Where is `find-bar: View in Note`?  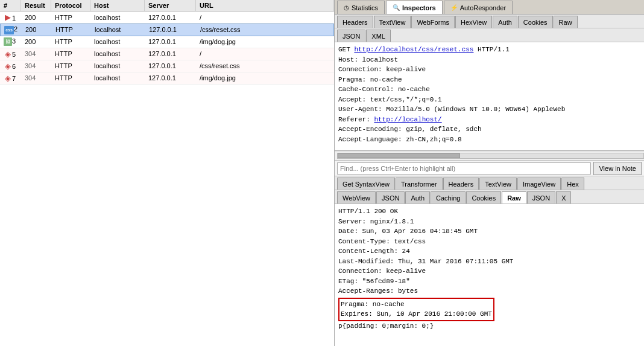 find-bar: View in Note is located at coordinates (490, 168).